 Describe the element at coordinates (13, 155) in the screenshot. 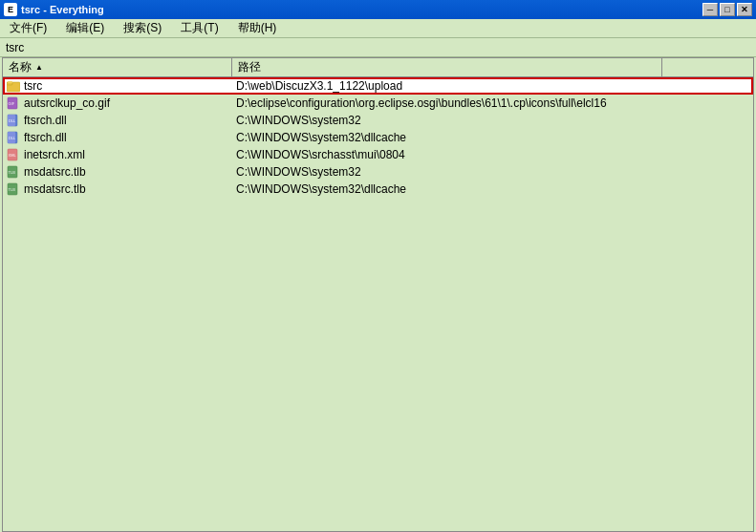

I see `file-icon-xml: XML` at that location.